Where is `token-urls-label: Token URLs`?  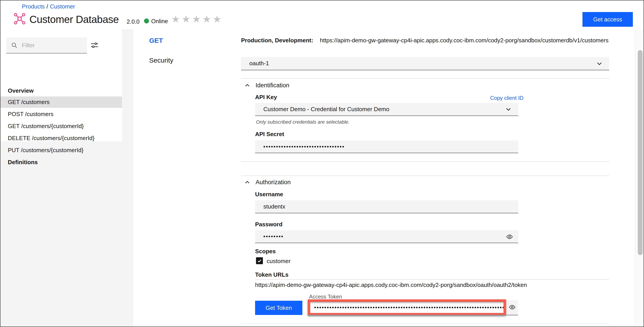
token-urls-label: Token URLs is located at coordinates (272, 275).